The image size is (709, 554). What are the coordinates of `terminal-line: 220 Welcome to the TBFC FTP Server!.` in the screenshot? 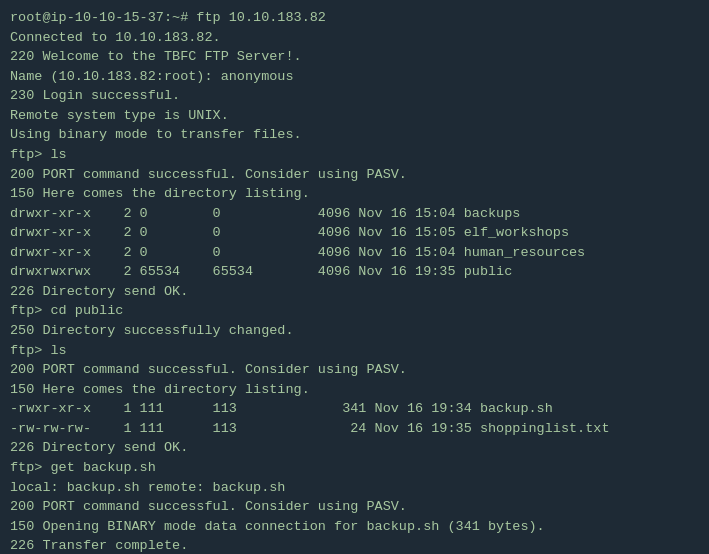 It's located at (354, 57).